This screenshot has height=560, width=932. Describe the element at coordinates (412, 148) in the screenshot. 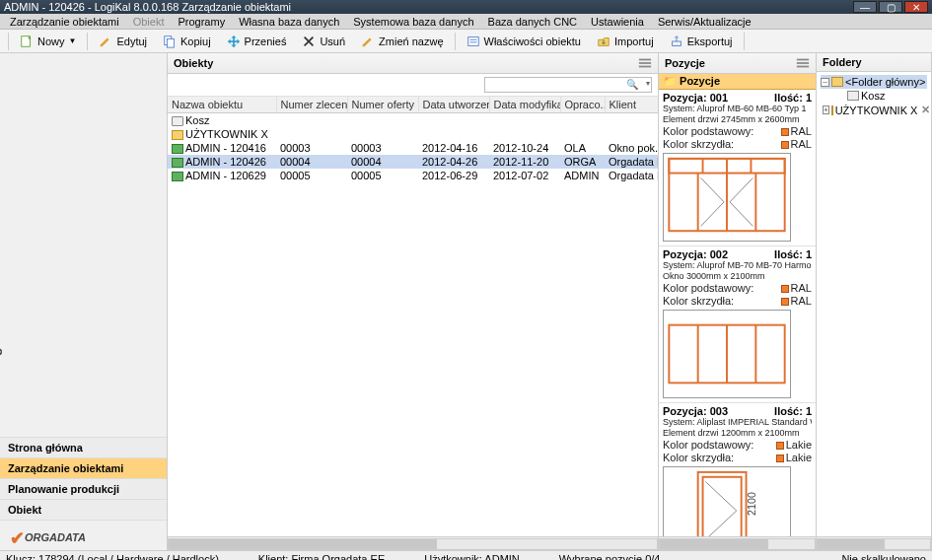

I see `table-row: ADMIN - 12041600003000032012-04-162012-1…` at that location.